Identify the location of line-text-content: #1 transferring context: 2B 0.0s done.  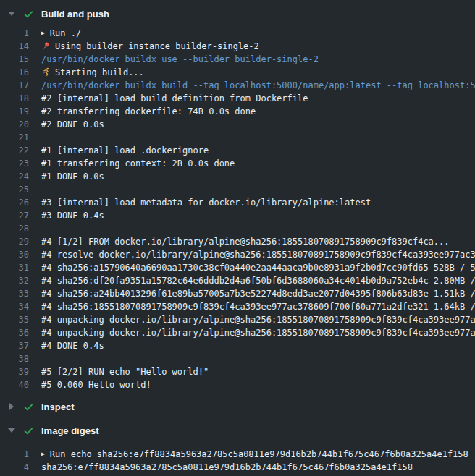
(138, 163).